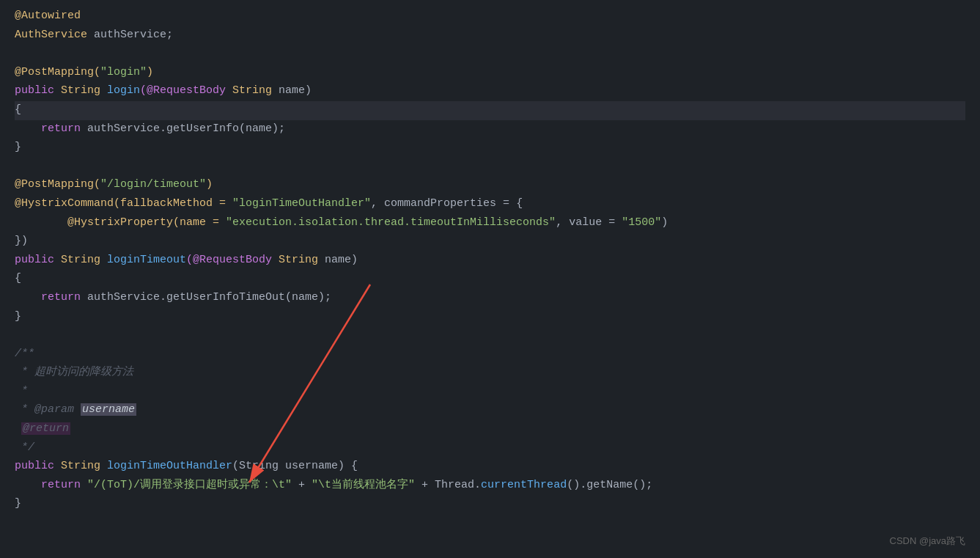  Describe the element at coordinates (490, 298) in the screenshot. I see `code-line: return authService.getUserInfoTimeOut(na…` at that location.